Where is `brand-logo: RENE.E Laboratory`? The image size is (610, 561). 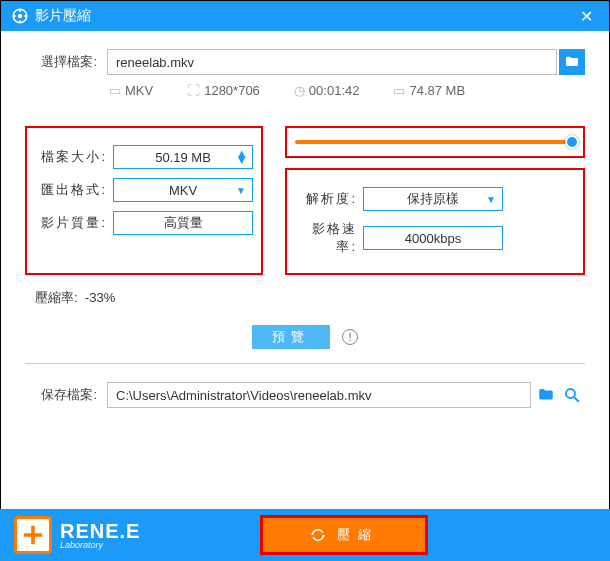
brand-logo: RENE.E Laboratory is located at coordinates (77, 535).